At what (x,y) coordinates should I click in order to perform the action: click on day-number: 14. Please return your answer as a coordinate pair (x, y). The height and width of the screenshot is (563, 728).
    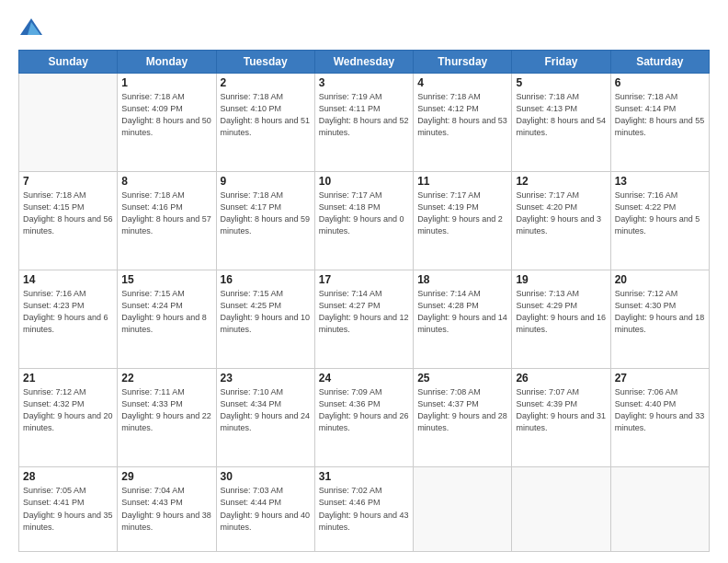
    Looking at the image, I should click on (68, 280).